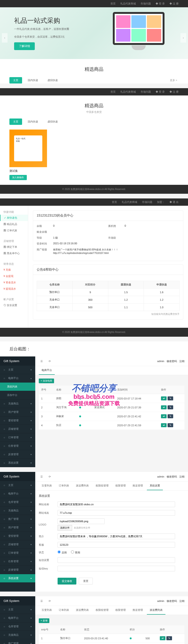 The image size is (188, 644). Describe the element at coordinates (116, 504) in the screenshot. I see `input-sitename` at that location.